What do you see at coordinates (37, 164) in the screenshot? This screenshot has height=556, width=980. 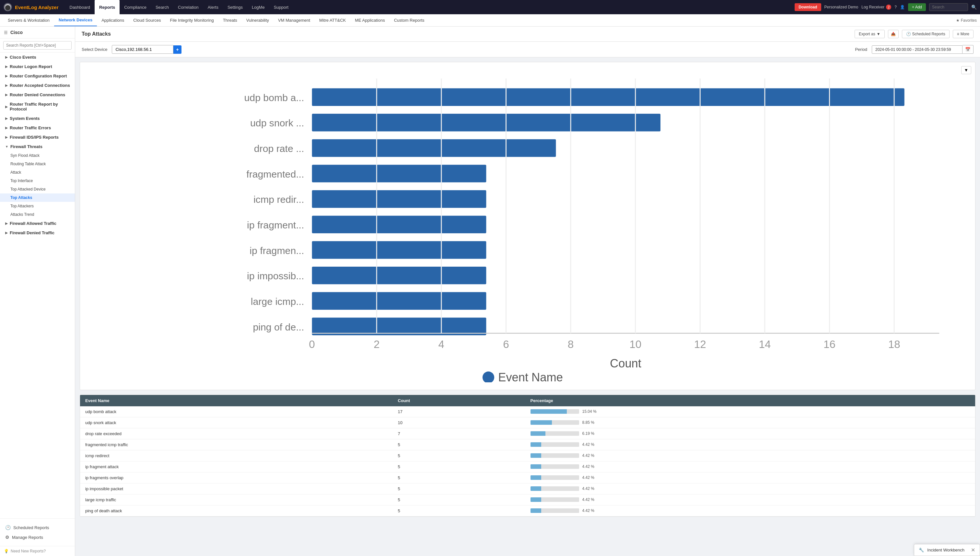 I see `sidebar-sub-routing-table-attack: Routing Table Attack` at bounding box center [37, 164].